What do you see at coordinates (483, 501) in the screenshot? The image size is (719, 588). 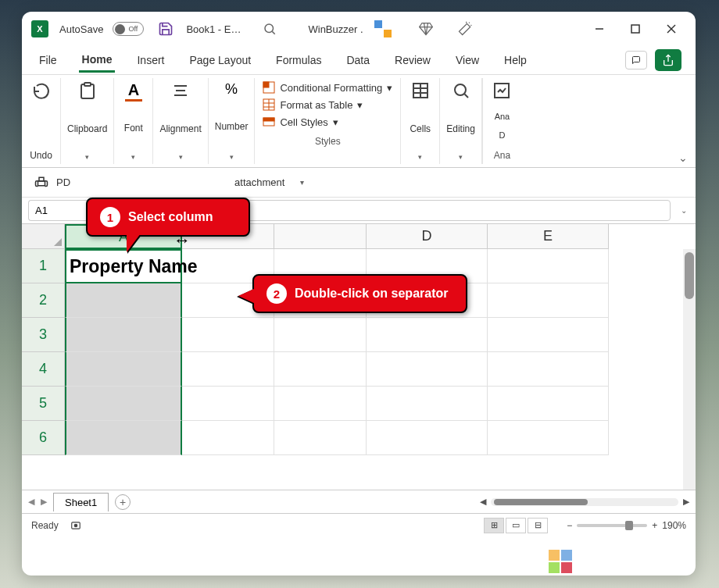 I see `scroll-left-icon: ◀` at bounding box center [483, 501].